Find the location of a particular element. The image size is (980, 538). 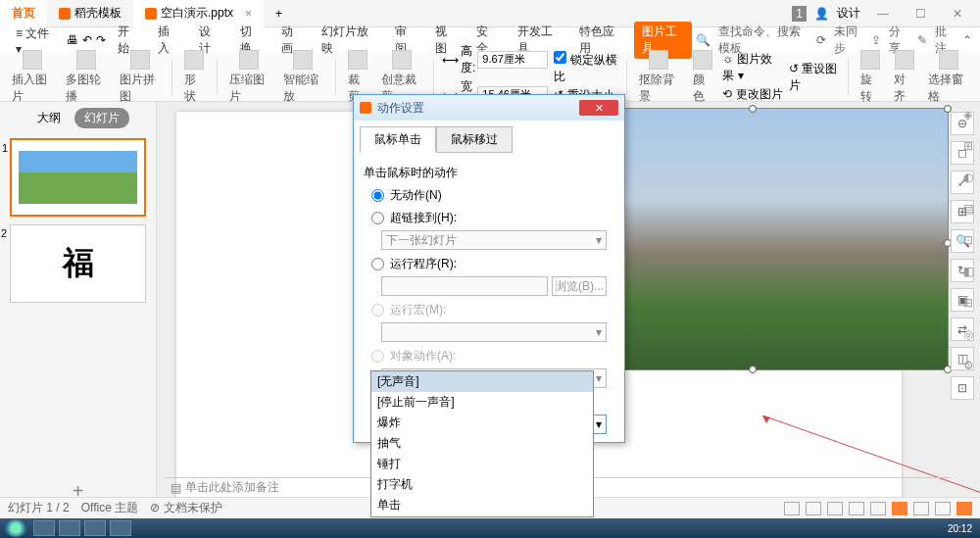

radio-object: 对象动作(A): is located at coordinates (493, 357).